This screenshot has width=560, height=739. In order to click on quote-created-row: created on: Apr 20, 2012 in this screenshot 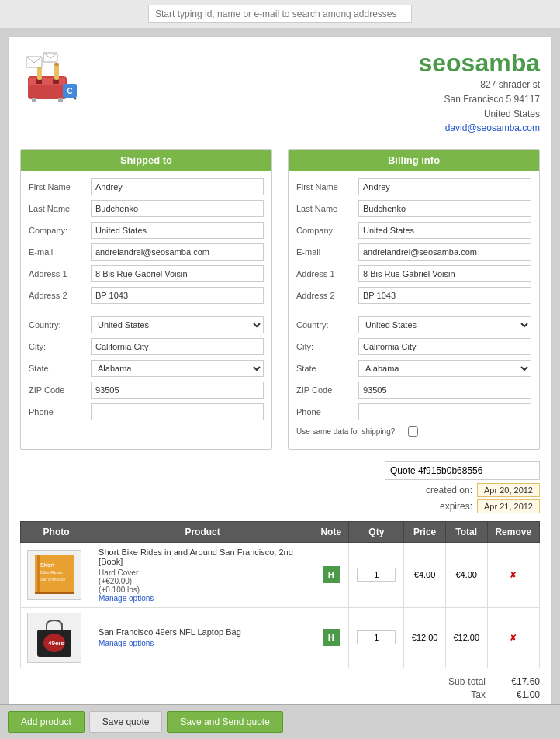, I will do `click(482, 490)`.